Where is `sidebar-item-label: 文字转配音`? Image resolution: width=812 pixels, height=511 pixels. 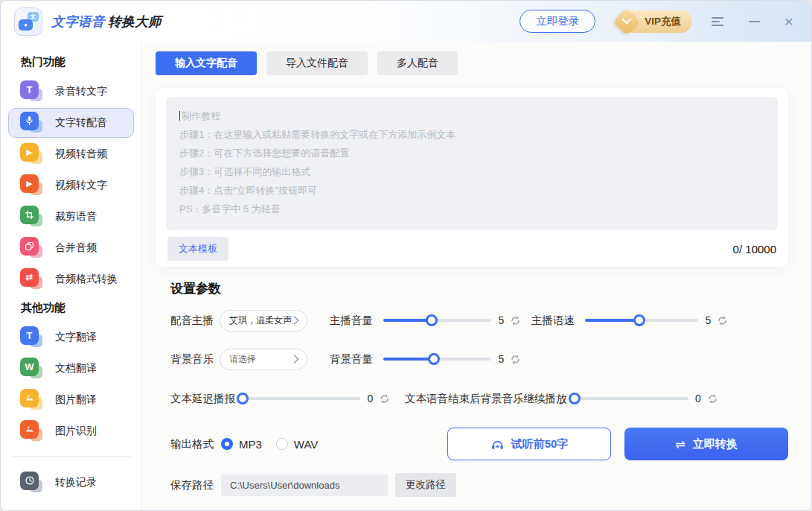 sidebar-item-label: 文字转配音 is located at coordinates (81, 123).